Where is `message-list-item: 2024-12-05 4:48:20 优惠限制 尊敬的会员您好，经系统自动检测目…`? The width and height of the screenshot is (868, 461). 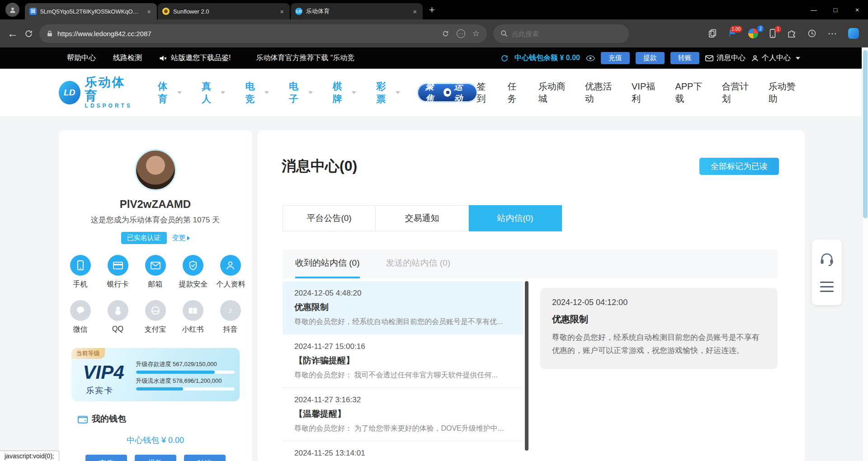 message-list-item: 2024-12-05 4:48:20 优惠限制 尊敬的会员您好，经系统自动检测目… is located at coordinates (403, 308).